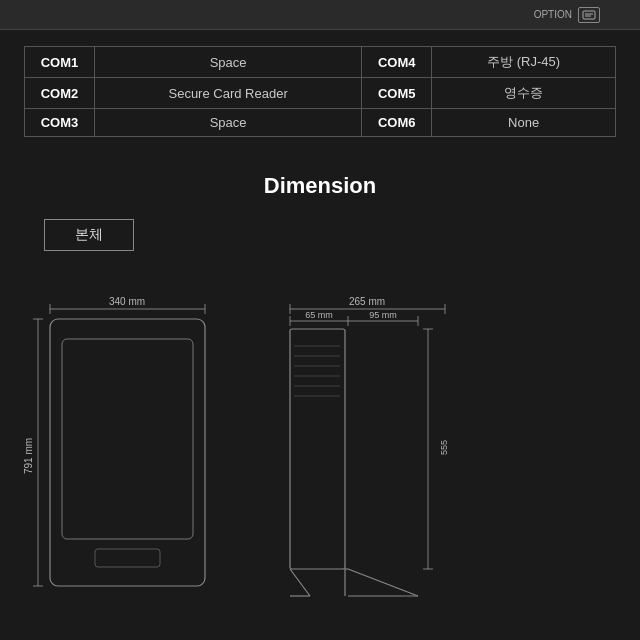 Image resolution: width=640 pixels, height=640 pixels. Describe the element at coordinates (320, 92) in the screenshot. I see `com-table: COM1 Space COM4 주방 (RJ-45) COM2 Secure C…` at that location.